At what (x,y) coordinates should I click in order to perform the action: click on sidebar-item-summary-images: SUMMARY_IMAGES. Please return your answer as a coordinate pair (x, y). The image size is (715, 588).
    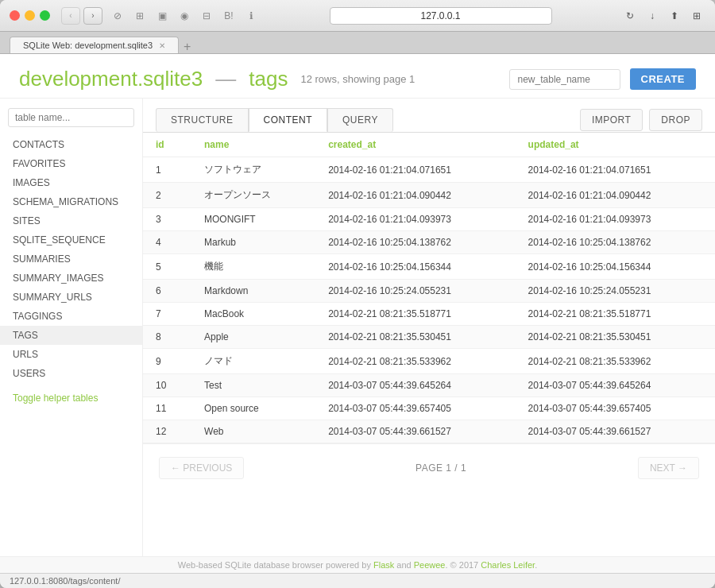
    Looking at the image, I should click on (72, 278).